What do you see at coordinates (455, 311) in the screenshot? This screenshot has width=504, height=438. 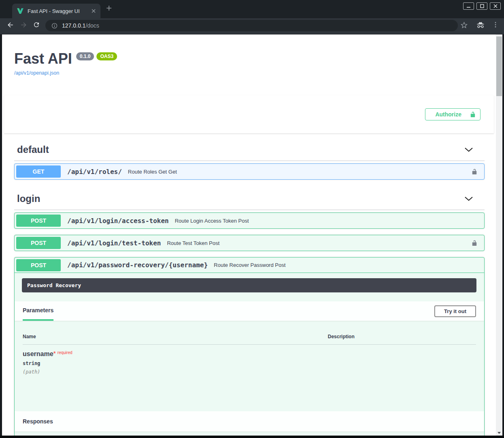 I see `try-it-out-button: Try it out` at bounding box center [455, 311].